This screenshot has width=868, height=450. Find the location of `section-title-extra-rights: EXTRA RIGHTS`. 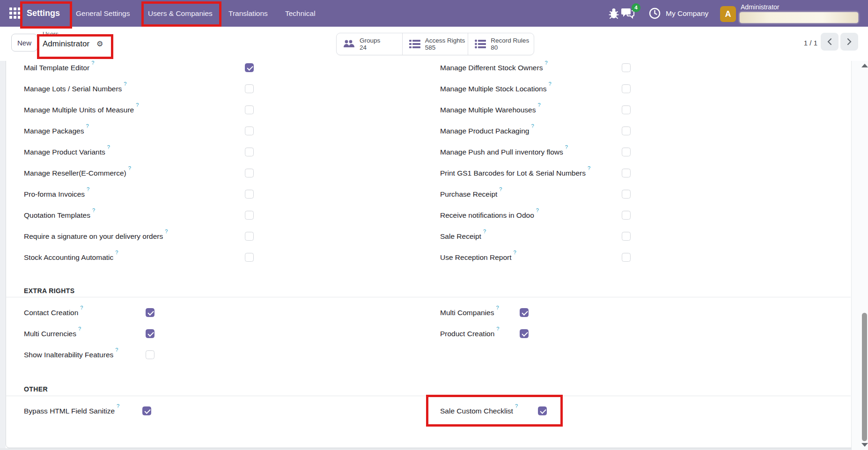

section-title-extra-rights: EXTRA RIGHTS is located at coordinates (50, 291).